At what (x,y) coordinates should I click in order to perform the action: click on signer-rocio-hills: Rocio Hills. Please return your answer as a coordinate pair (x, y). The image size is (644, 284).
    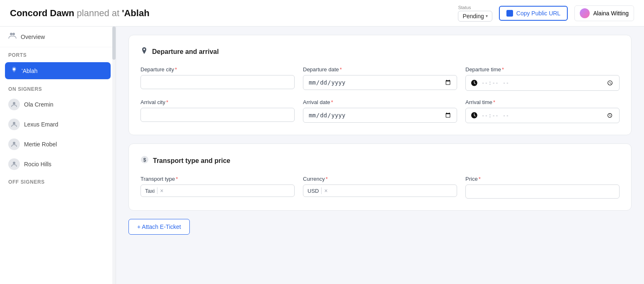
    Looking at the image, I should click on (58, 164).